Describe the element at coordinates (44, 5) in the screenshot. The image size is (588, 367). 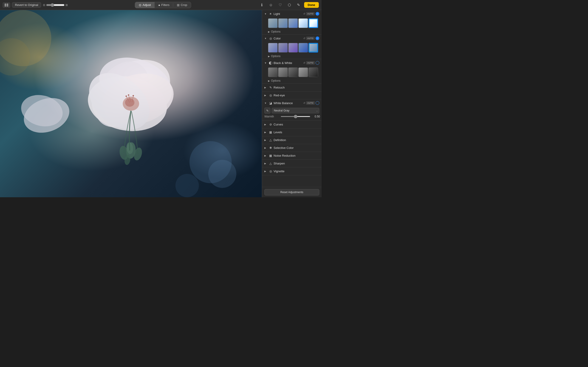
I see `zoom-out-icon: ⊟` at that location.